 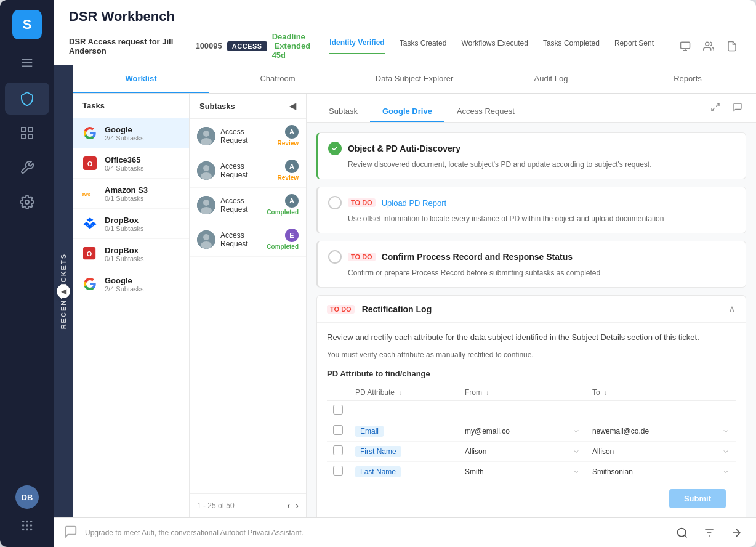 What do you see at coordinates (278, 79) in the screenshot?
I see `tab-chatroom: Chatroom` at bounding box center [278, 79].